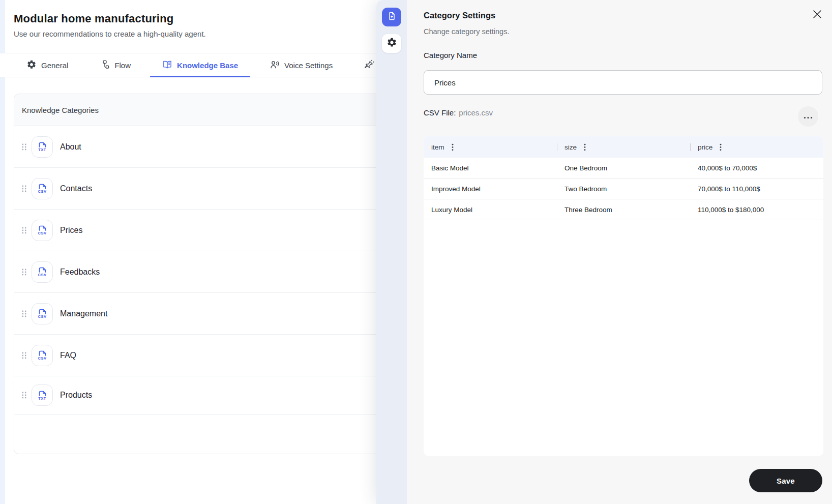  I want to click on cell-size: Three Bedroom, so click(623, 210).